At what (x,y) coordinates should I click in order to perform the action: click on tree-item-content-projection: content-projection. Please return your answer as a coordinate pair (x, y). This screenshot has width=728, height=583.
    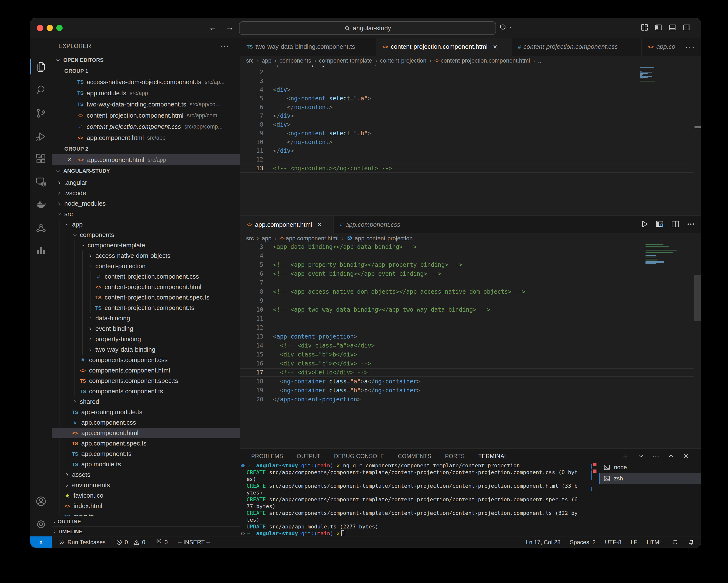
    Looking at the image, I should click on (146, 266).